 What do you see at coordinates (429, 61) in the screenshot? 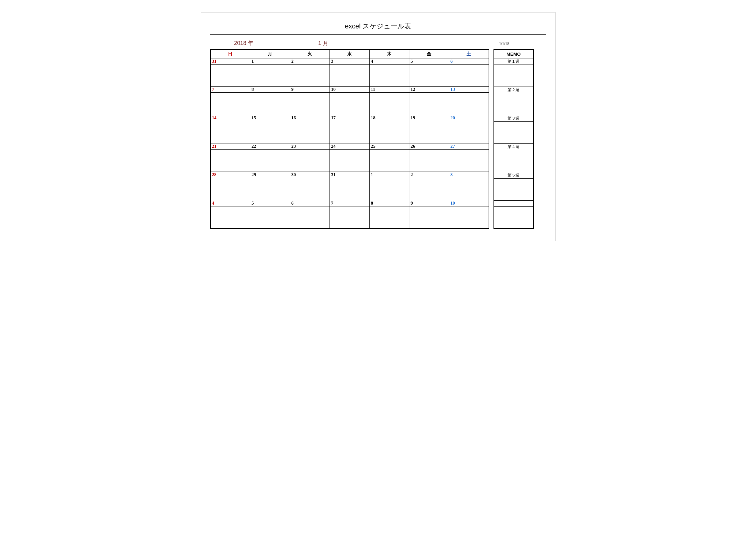
I see `day-number: 5` at bounding box center [429, 61].